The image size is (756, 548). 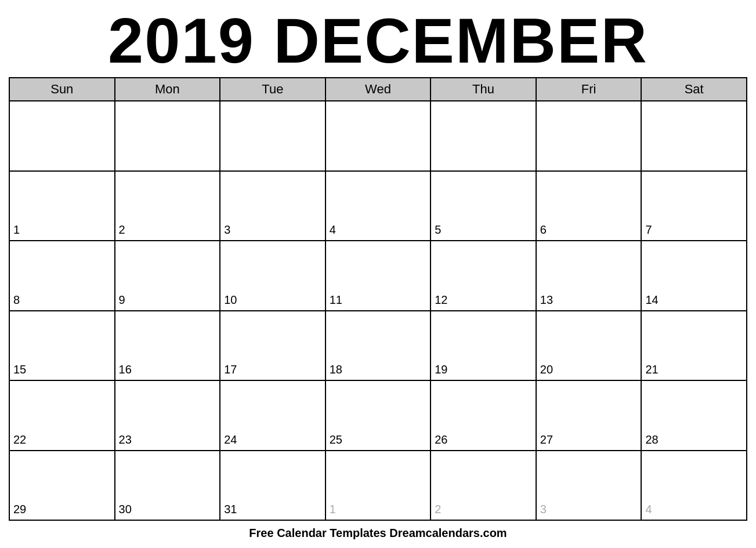 What do you see at coordinates (168, 346) in the screenshot?
I see `calendar-cell: 16` at bounding box center [168, 346].